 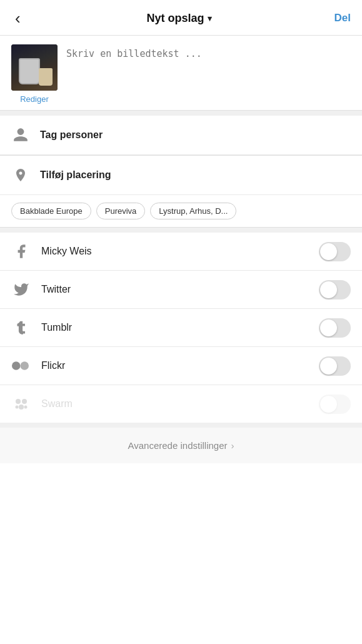 What do you see at coordinates (51, 211) in the screenshot?
I see `location-chip-0: Bakblade Europe` at bounding box center [51, 211].